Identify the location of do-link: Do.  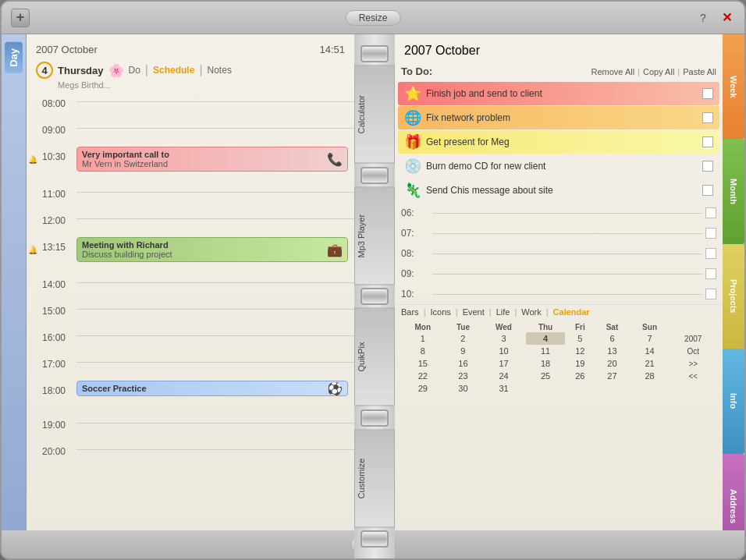
(134, 70).